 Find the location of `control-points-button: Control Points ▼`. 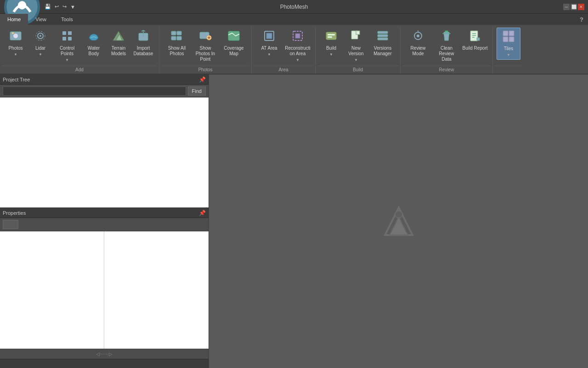

control-points-button: Control Points ▼ is located at coordinates (67, 45).